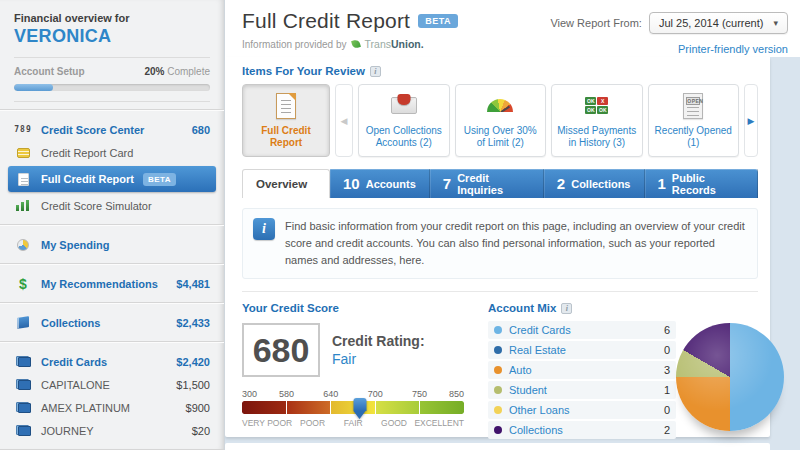 This screenshot has height=450, width=800. What do you see at coordinates (378, 341) in the screenshot?
I see `credit-rating-label: Credit Rating:` at bounding box center [378, 341].